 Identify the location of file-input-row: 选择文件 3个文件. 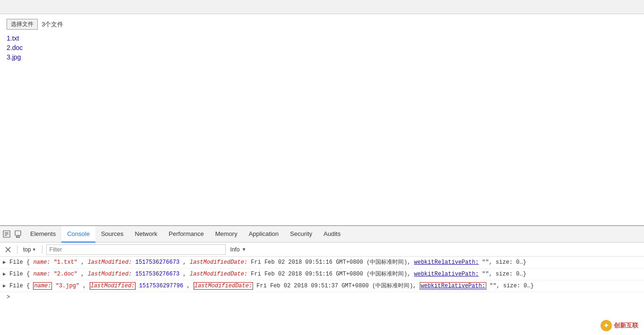
(322, 25).